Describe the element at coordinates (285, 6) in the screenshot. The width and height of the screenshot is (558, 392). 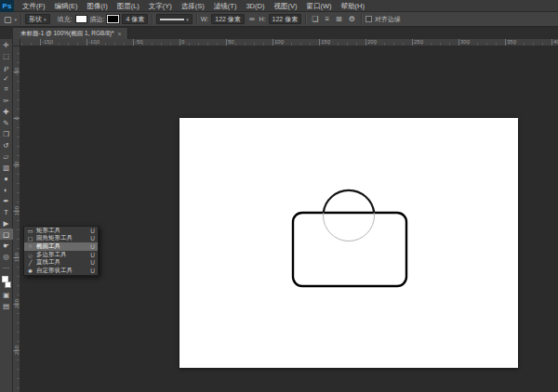
I see `menu-view: 视图(V)` at that location.